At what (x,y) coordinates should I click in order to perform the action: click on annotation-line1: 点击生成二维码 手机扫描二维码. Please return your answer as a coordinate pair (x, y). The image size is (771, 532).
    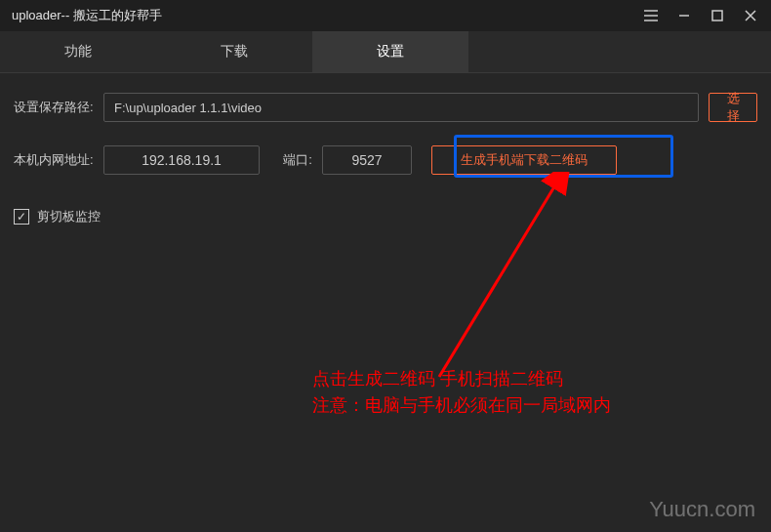
    Looking at the image, I should click on (462, 379).